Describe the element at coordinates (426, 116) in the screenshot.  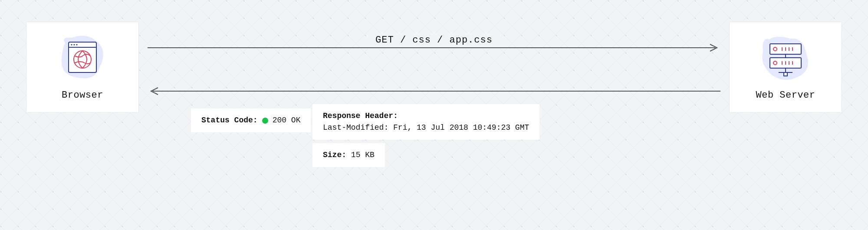
I see `response-header-label: Response Header:` at that location.